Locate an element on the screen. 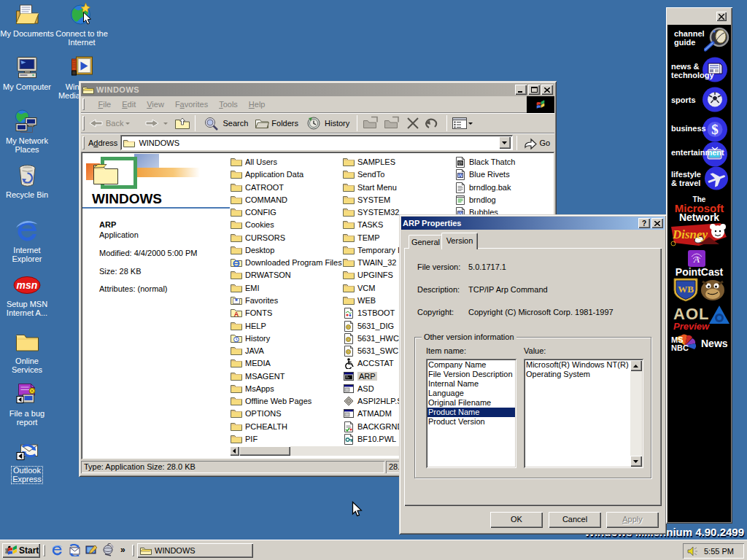 The image size is (747, 560). svg-text: NBC is located at coordinates (680, 348).